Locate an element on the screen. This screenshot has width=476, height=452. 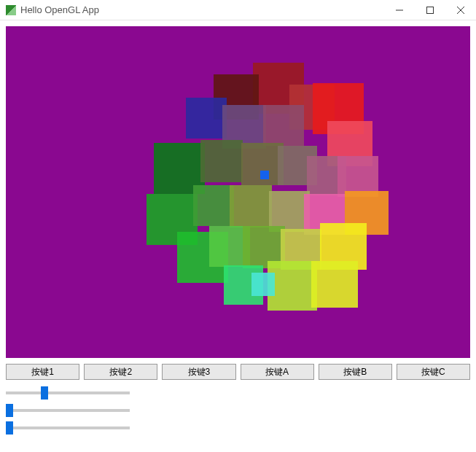
button-c: 按键C is located at coordinates (433, 372).